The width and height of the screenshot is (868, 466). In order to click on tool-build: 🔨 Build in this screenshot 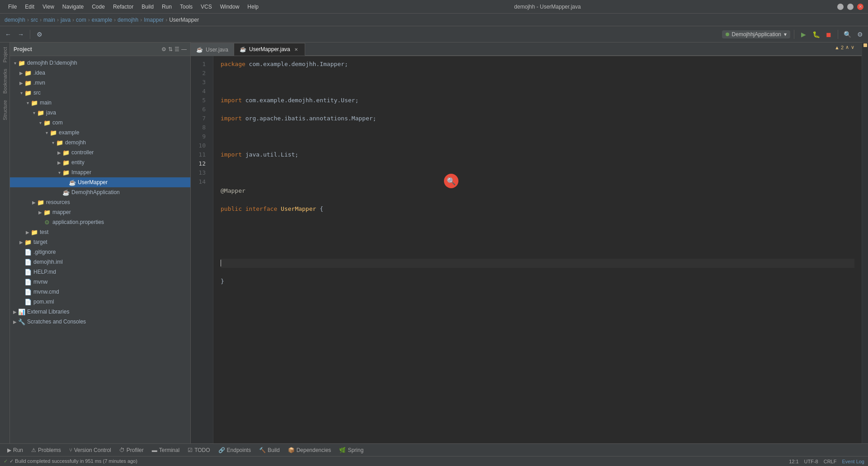, I will do `click(269, 450)`.